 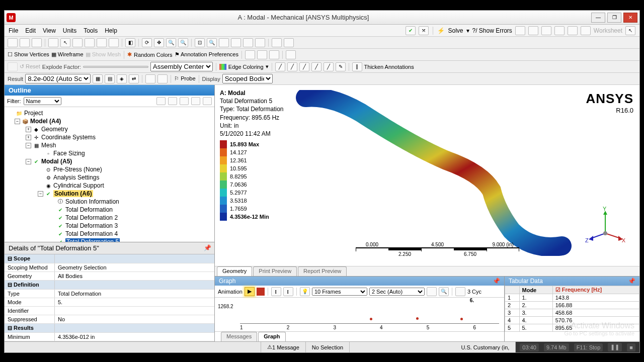 What do you see at coordinates (322, 272) in the screenshot?
I see `tab-report-preview: Report Preview` at bounding box center [322, 272].